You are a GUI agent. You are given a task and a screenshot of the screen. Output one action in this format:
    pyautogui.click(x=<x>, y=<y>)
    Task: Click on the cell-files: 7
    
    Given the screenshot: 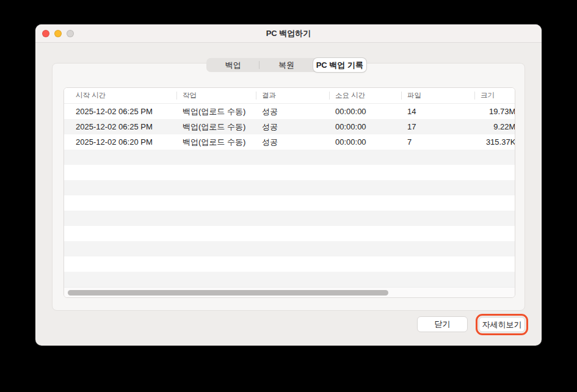 What is the action you would take?
    pyautogui.click(x=438, y=142)
    